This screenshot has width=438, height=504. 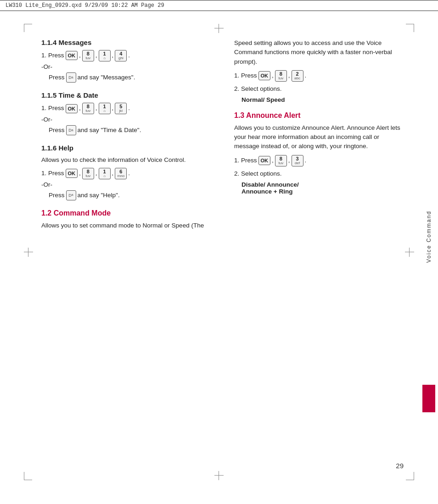 What do you see at coordinates (410, 476) in the screenshot?
I see `corner-mark-br` at bounding box center [410, 476].